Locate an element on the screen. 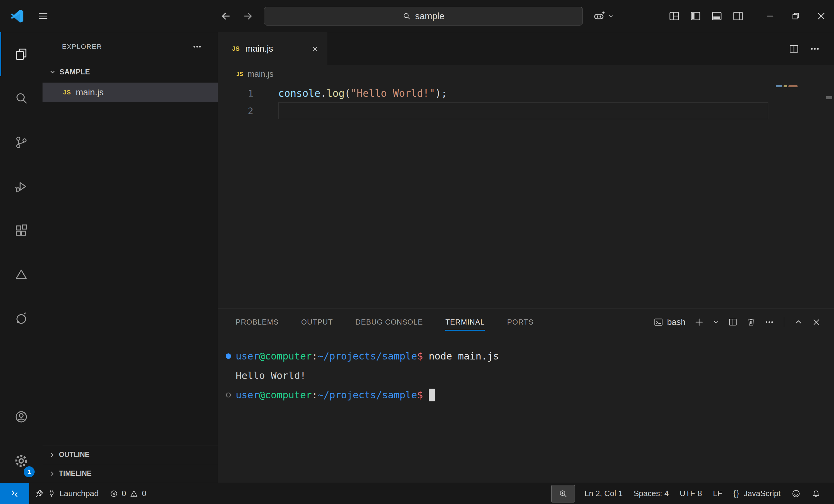 This screenshot has width=834, height=504. outline-label: OUTLINE is located at coordinates (74, 455).